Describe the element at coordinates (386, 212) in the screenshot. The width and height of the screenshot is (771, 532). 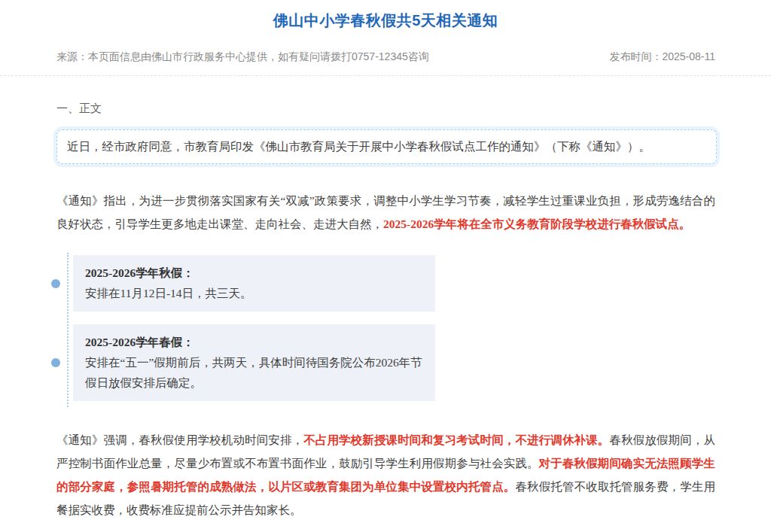
I see `paragraph-1: 《通知》指出，为进一步贯彻落实国家有关“双减”政策要求，调整中小学生学习节奏，减…` at that location.